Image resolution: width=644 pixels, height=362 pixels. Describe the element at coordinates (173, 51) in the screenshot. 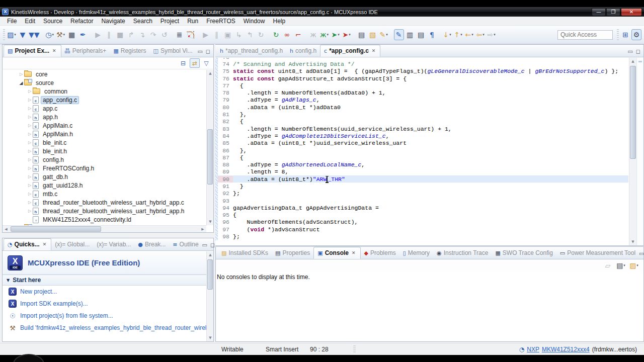

I see `tab-symbol-vi-: ◫Symbol Vi...` at that location.